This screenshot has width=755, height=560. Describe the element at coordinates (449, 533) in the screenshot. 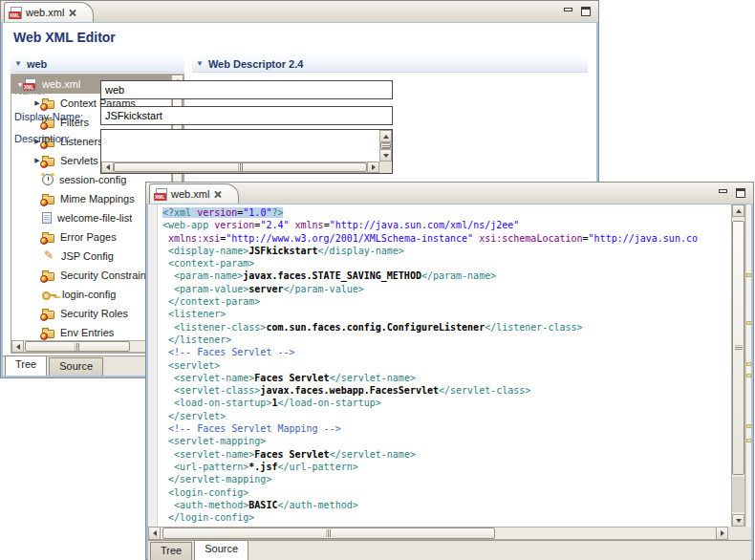

I see `editor-scroll-row` at that location.